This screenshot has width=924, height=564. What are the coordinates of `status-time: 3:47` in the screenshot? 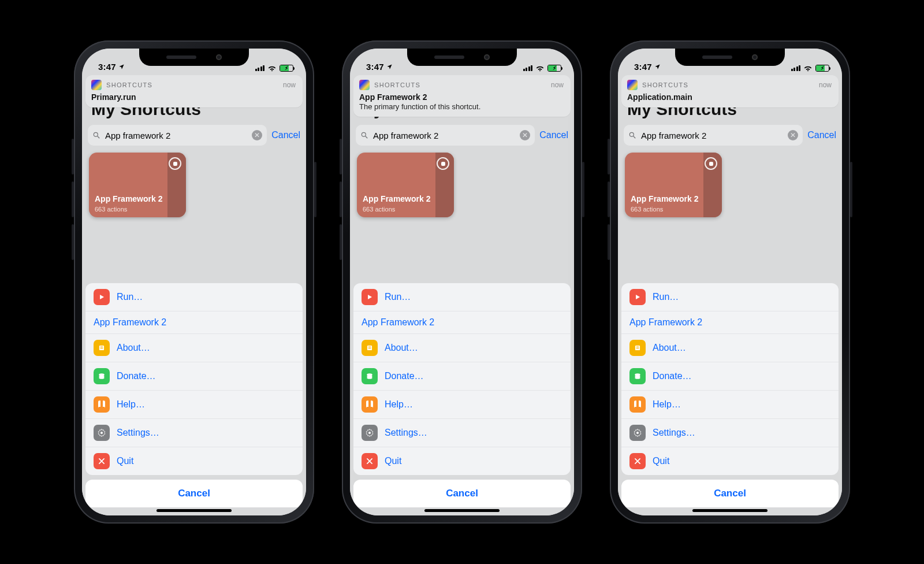 It's located at (107, 67).